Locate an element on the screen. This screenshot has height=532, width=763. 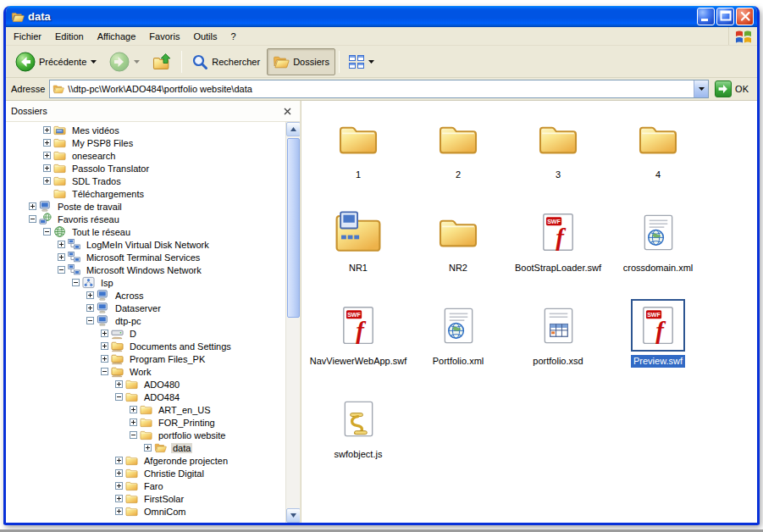
menu-fichier: Fichier is located at coordinates (27, 36).